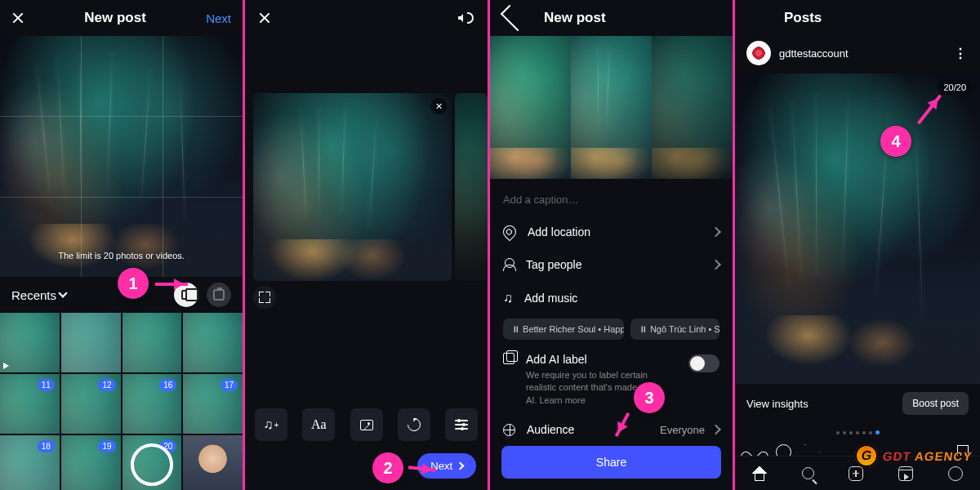  I want to click on ai-toggle, so click(704, 363).